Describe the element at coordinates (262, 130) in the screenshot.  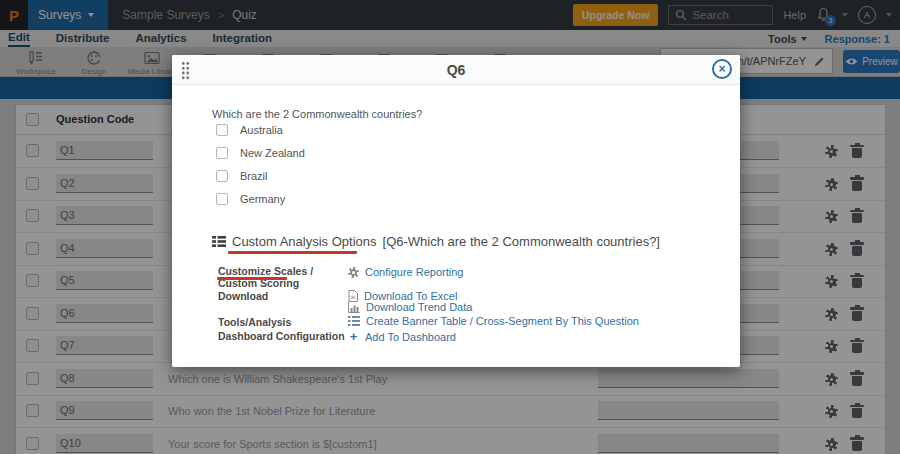
I see `option-label: Australia` at that location.